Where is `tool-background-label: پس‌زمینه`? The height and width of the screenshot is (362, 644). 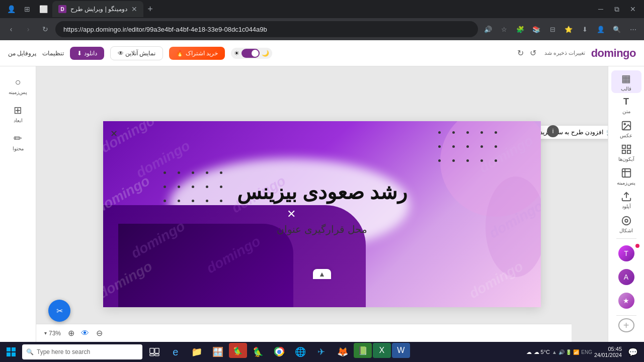 tool-background-label: پس‌زمینه is located at coordinates (18, 93).